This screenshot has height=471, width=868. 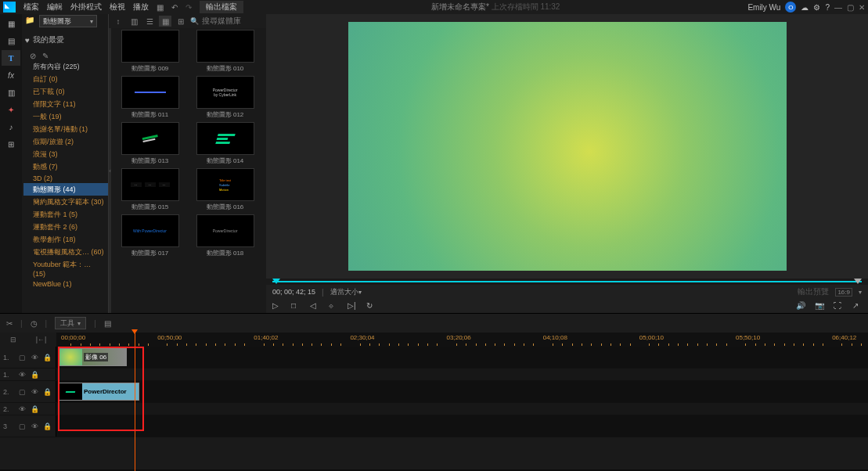 I want to click on template-thumb: 動態圖形 010, so click(x=225, y=52).